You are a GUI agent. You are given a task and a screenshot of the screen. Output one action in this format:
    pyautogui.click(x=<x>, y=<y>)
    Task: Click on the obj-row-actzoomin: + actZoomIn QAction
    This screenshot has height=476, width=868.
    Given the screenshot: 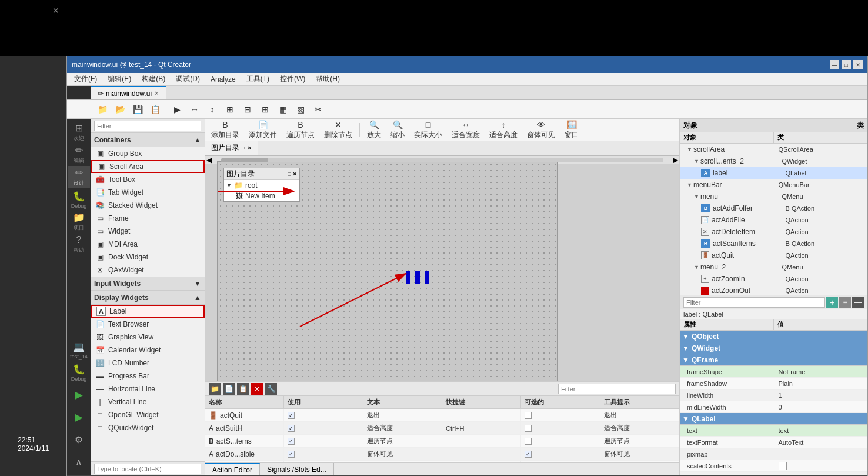 What is the action you would take?
    pyautogui.click(x=774, y=279)
    